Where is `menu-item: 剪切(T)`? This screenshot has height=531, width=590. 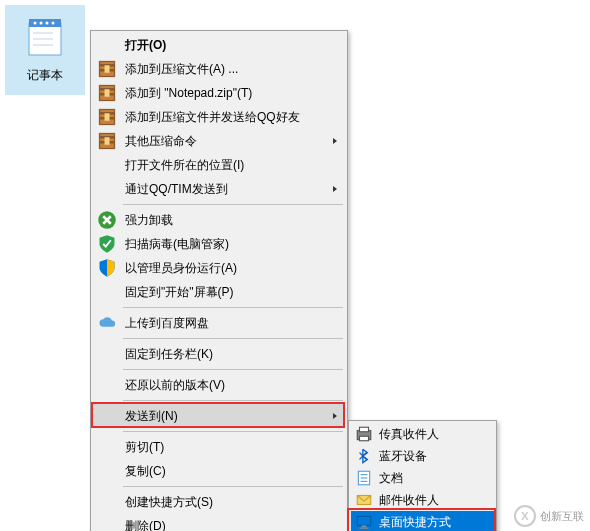 menu-item: 剪切(T) is located at coordinates (219, 447).